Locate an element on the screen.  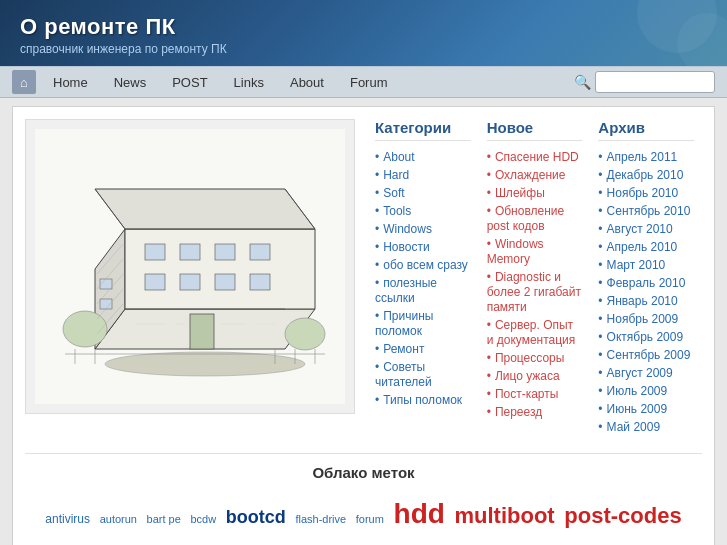
tag: hdd is located at coordinates (420, 514).